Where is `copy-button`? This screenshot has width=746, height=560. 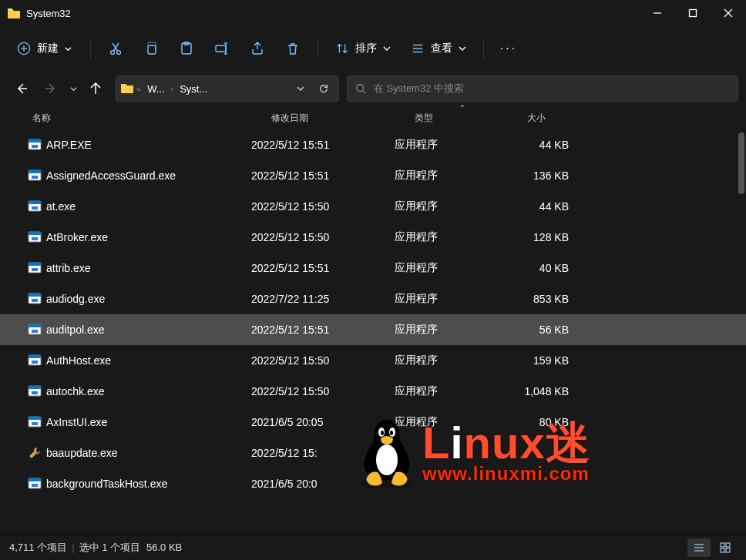 copy-button is located at coordinates (151, 49).